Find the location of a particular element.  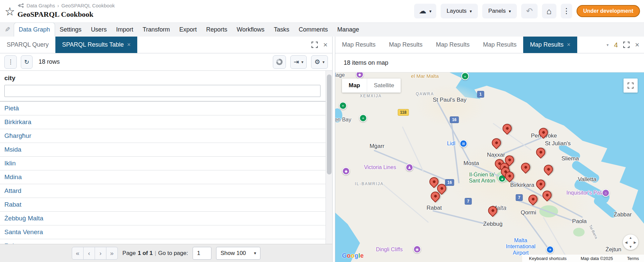

table-row: Msida is located at coordinates (166, 150).